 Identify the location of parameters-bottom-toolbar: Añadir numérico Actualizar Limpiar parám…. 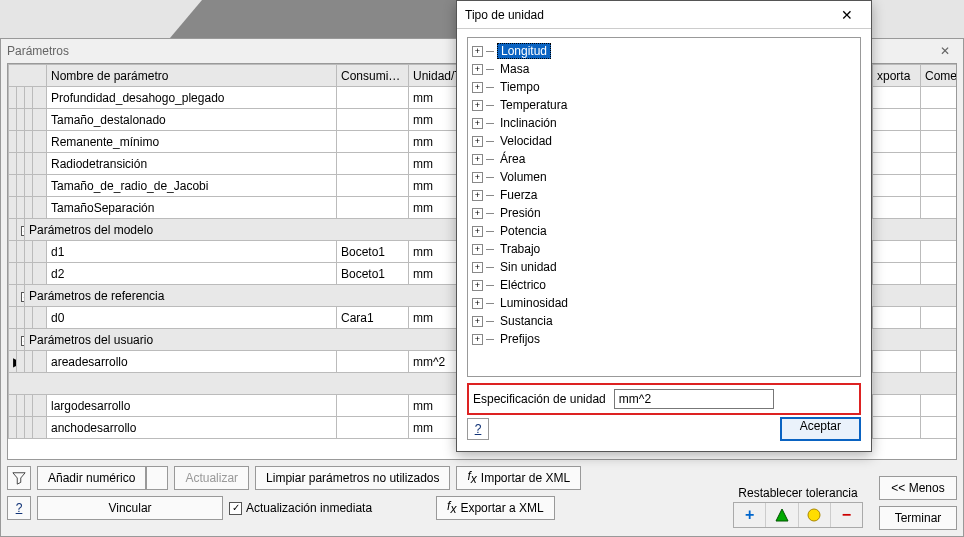
(482, 498).